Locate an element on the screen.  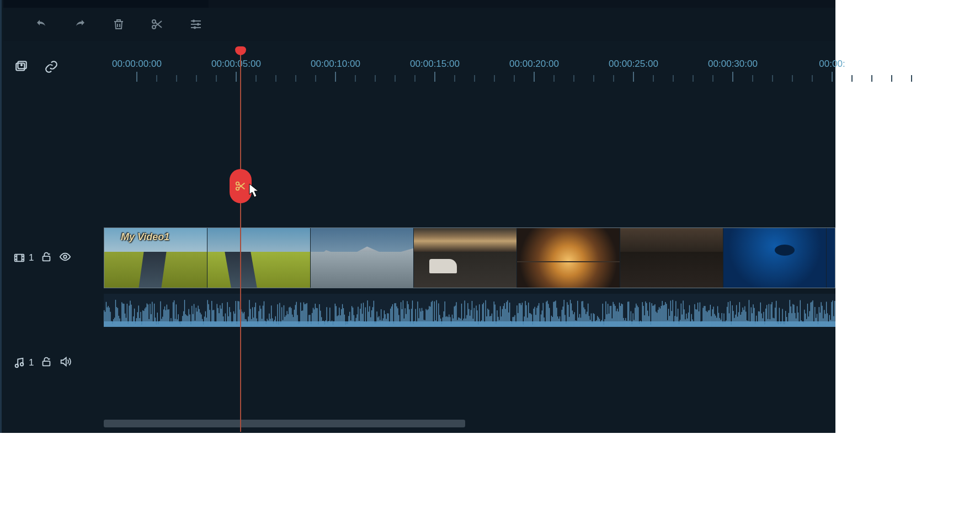
timeline-ruler: 00:00:00:0000:00:05:0000:00:10:0000:00:1… is located at coordinates (470, 65).